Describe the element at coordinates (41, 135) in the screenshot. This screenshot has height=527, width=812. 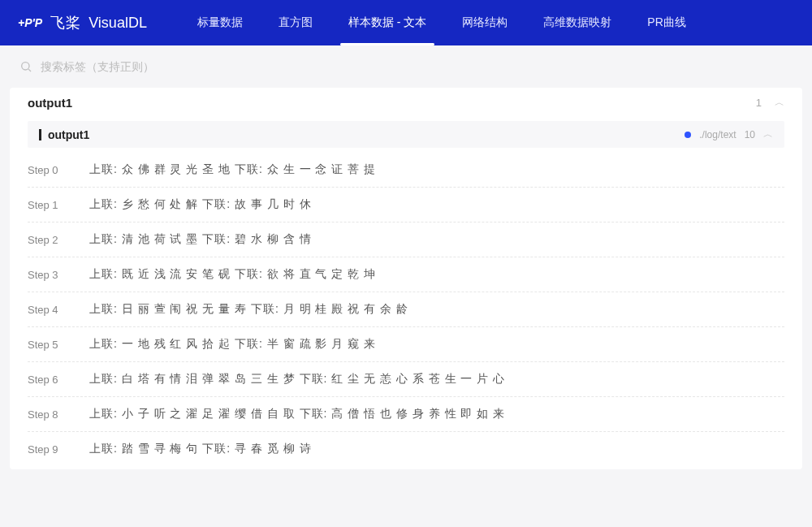
I see `subheader-marker-icon` at that location.